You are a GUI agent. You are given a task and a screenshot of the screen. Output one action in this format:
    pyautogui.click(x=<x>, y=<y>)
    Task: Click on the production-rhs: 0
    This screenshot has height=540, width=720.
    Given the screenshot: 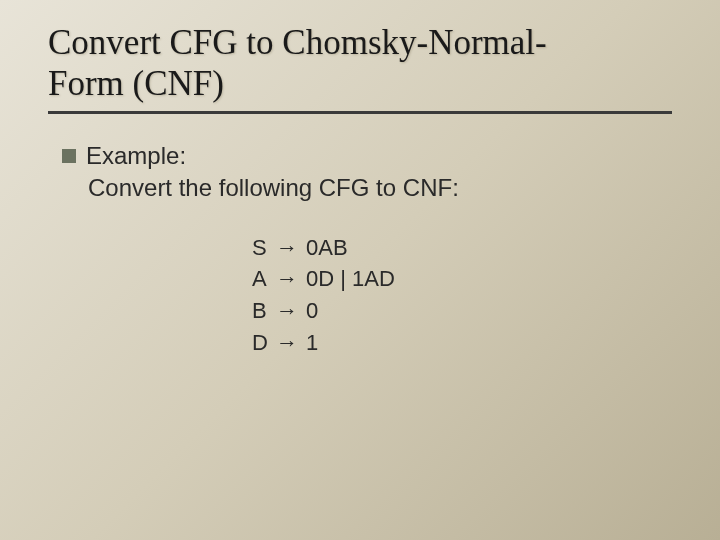 What is the action you would take?
    pyautogui.click(x=312, y=311)
    